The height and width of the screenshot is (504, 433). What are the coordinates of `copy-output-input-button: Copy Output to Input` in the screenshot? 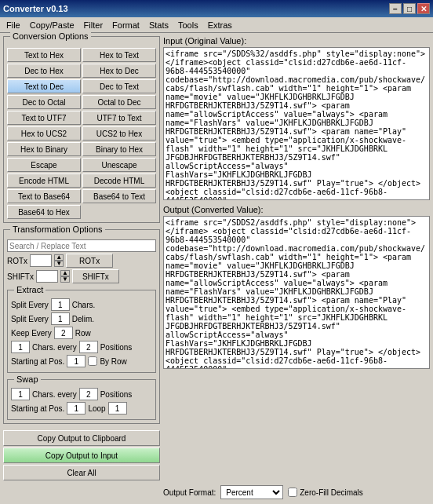 It's located at (82, 455).